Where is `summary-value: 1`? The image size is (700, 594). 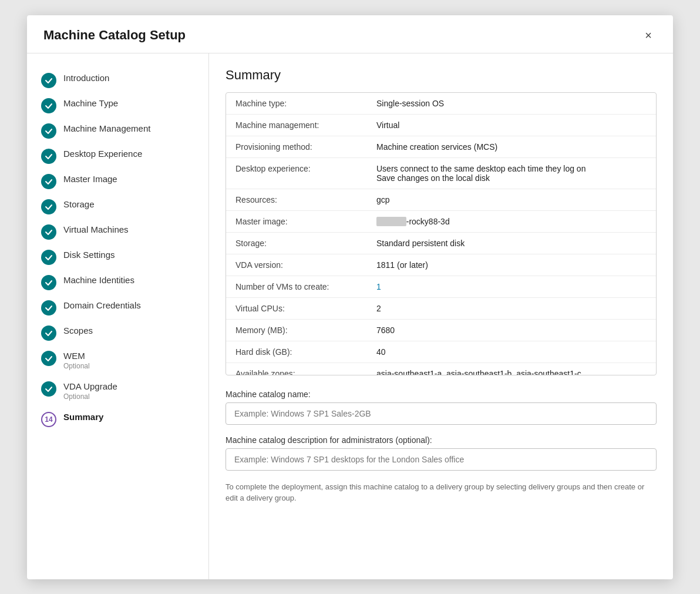 summary-value: 1 is located at coordinates (511, 287).